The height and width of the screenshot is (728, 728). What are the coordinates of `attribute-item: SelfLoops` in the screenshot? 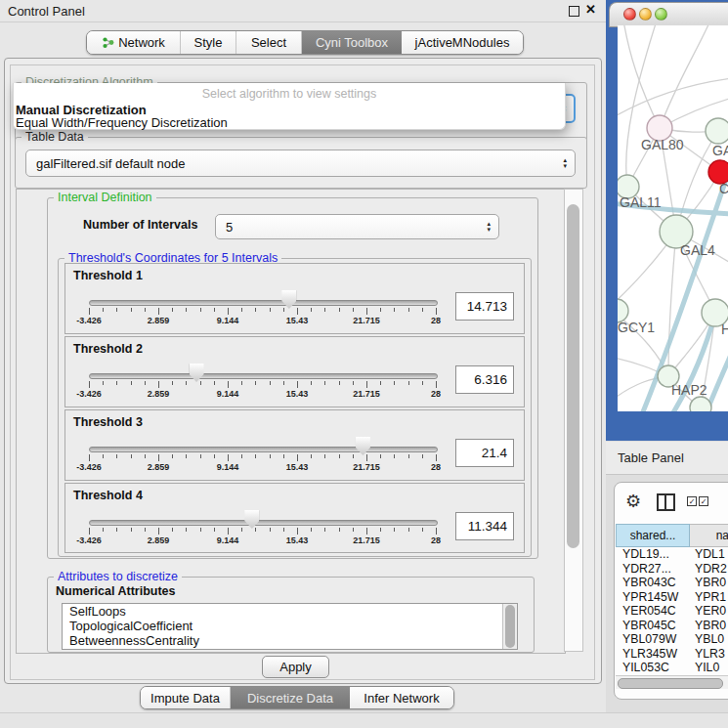 It's located at (289, 612).